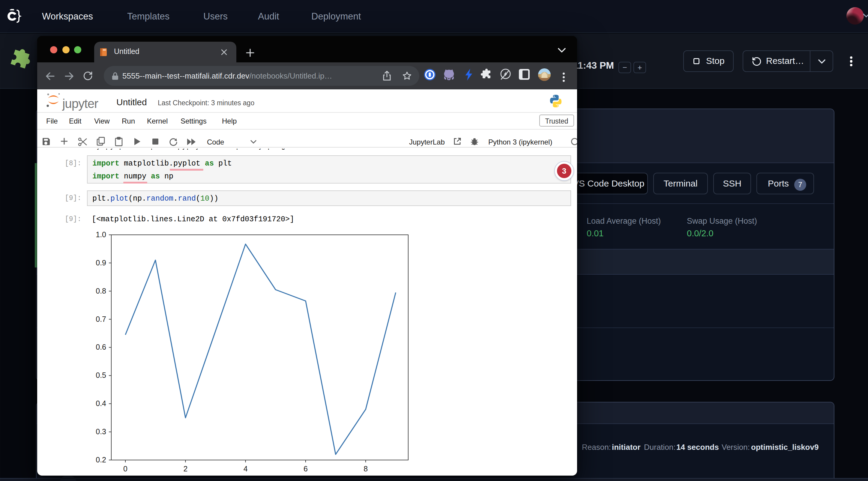  I want to click on svg-text: 0.3, so click(101, 432).